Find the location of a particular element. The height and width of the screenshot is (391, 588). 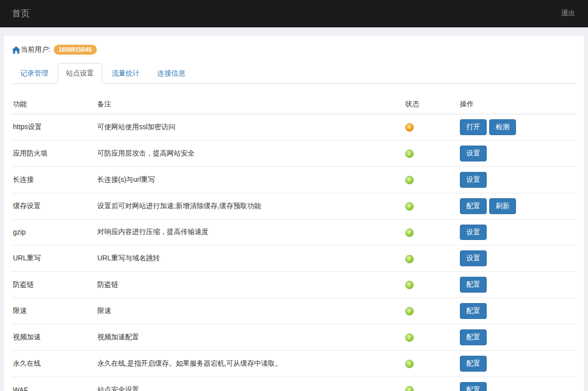

note-cell: URL重写与域名跳转 is located at coordinates (250, 258).